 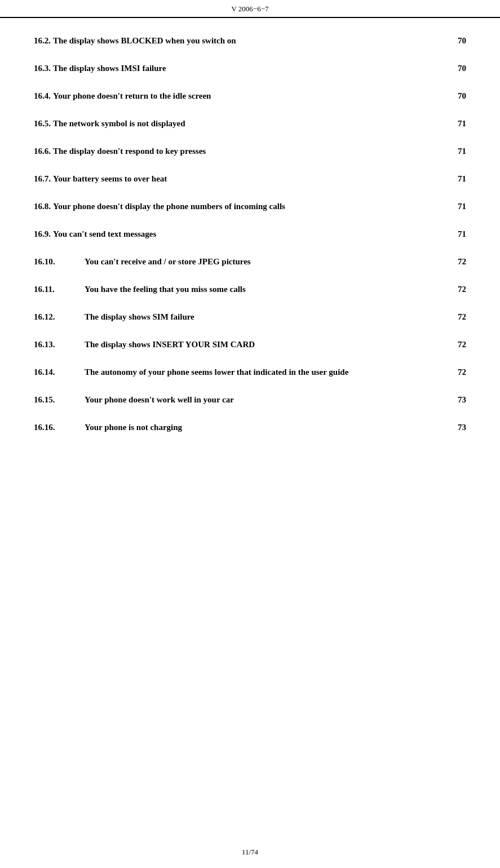 I want to click on toc-entry-16-2: 16.2.The display shows BLOCKED when you …, so click(x=250, y=41).